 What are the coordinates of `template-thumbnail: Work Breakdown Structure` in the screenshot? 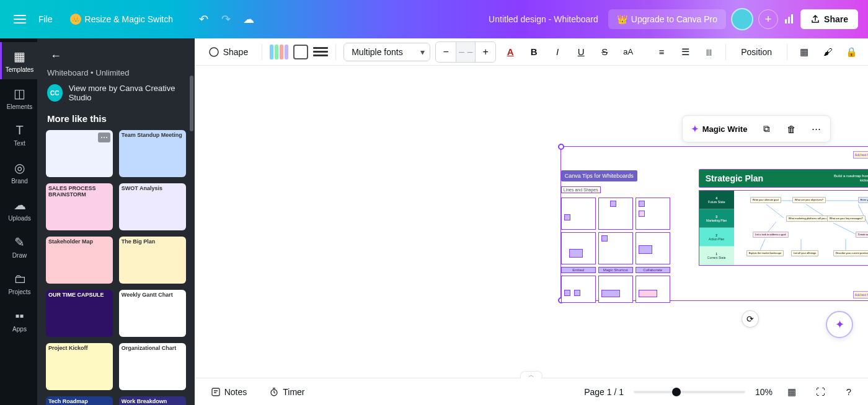 It's located at (153, 401).